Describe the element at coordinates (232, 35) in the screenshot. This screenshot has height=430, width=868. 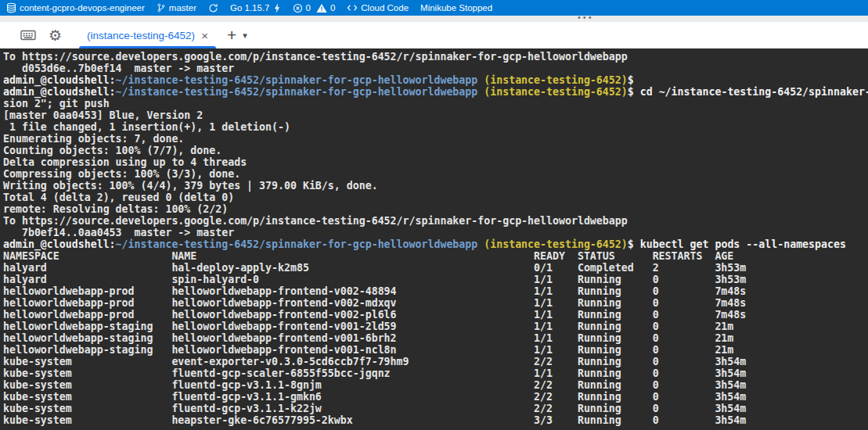
I see `new-tab-button: +` at that location.